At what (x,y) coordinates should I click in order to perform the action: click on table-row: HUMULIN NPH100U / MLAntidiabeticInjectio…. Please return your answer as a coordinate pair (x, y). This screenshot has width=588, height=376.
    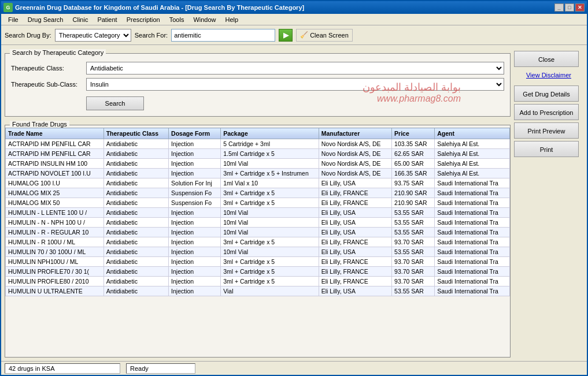
    Looking at the image, I should click on (258, 262).